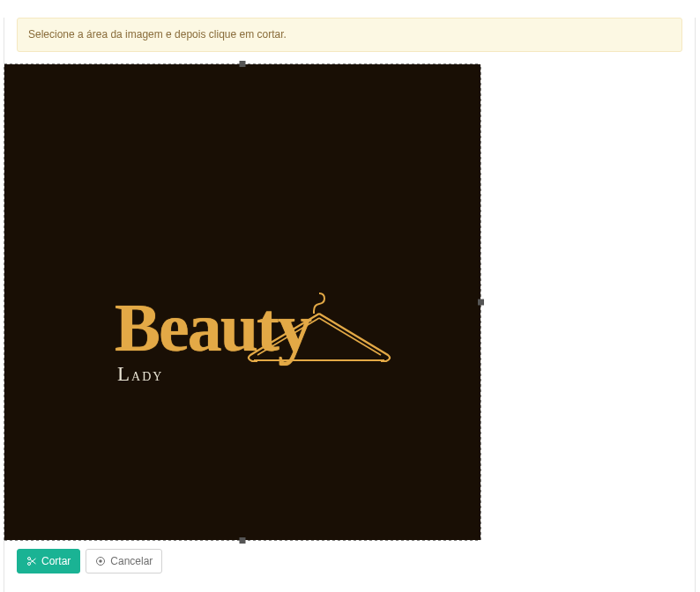  I want to click on cancel-circle-icon, so click(101, 561).